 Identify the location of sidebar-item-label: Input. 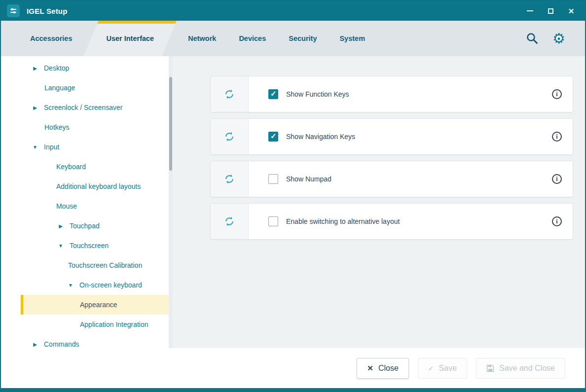
(51, 147).